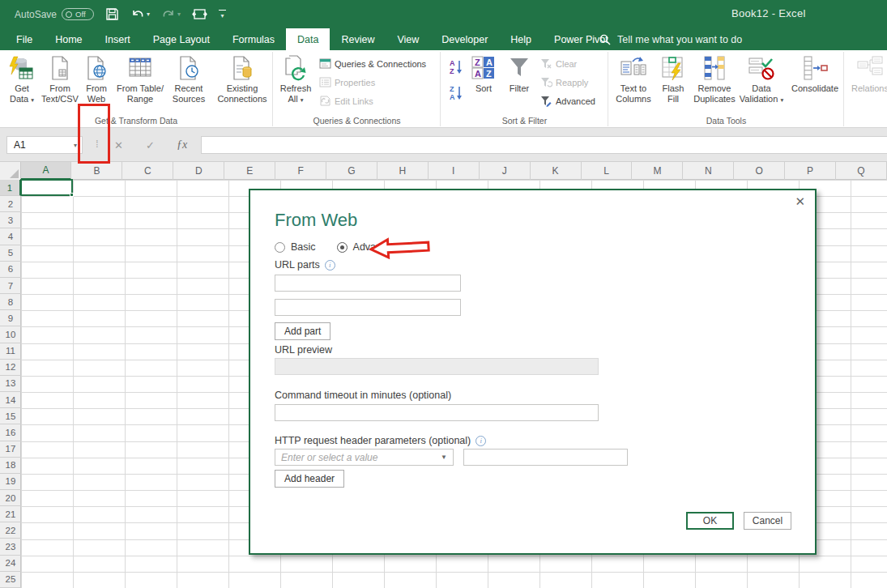 Image resolution: width=887 pixels, height=588 pixels. What do you see at coordinates (519, 75) in the screenshot?
I see `filter-button: Filter` at bounding box center [519, 75].